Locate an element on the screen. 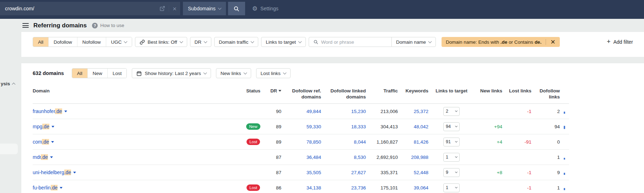 Image resolution: width=644 pixels, height=193 pixels. filter-tab-dofollow: Dofollow is located at coordinates (63, 42).